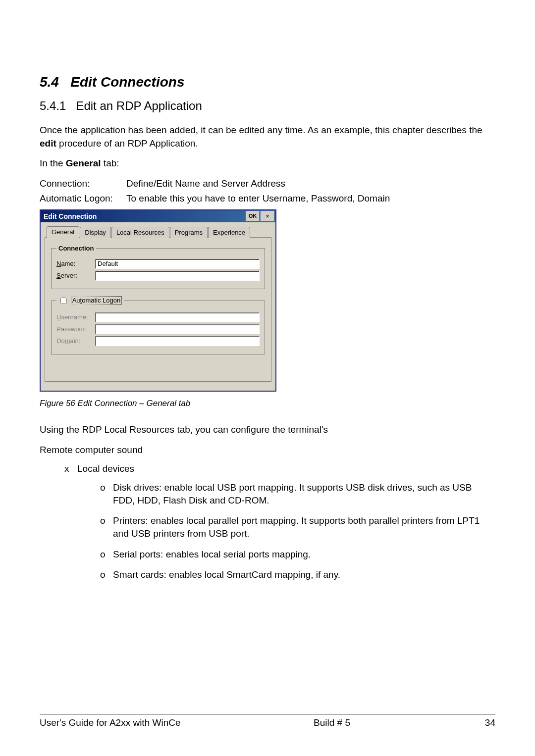  Describe the element at coordinates (158, 317) in the screenshot. I see `row-username: Username:` at that location.